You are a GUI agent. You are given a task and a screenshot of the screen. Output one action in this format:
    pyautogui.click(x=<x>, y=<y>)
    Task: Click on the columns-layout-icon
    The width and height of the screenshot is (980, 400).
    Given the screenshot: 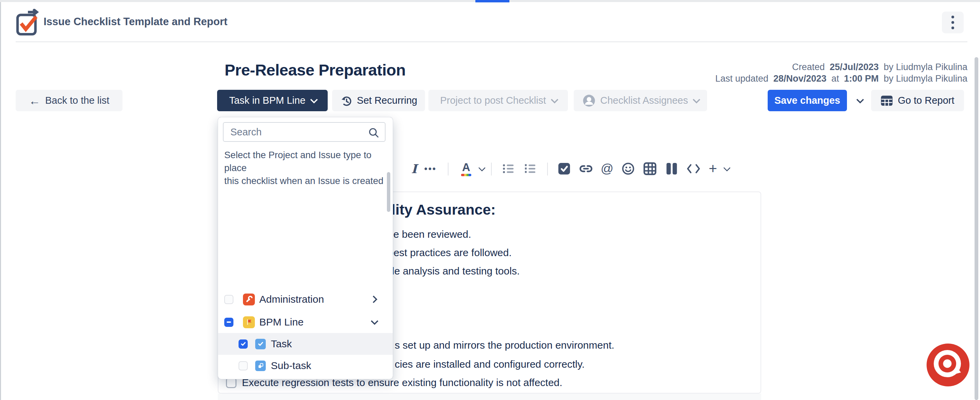 What is the action you would take?
    pyautogui.click(x=672, y=169)
    